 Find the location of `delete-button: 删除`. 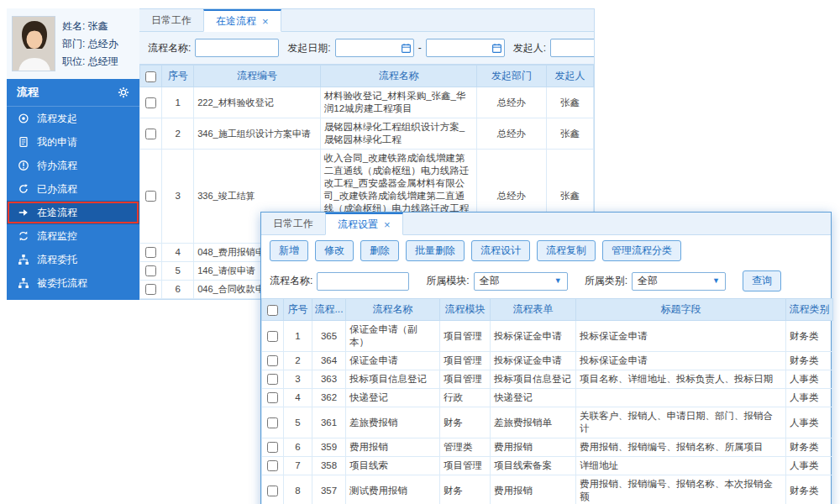

delete-button: 删除 is located at coordinates (380, 250).